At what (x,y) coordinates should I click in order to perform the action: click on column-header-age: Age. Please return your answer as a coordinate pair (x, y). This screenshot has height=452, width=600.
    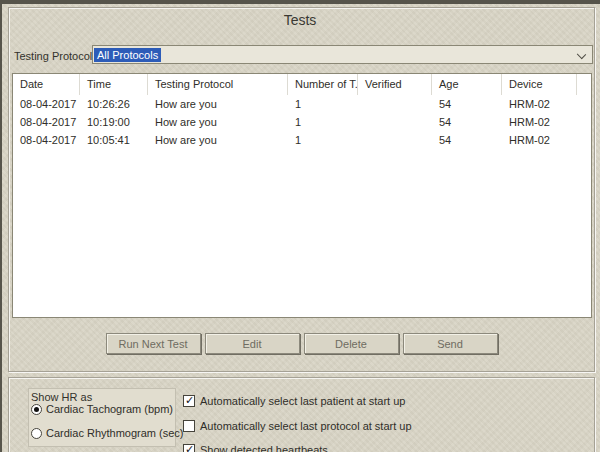
    Looking at the image, I should click on (467, 84).